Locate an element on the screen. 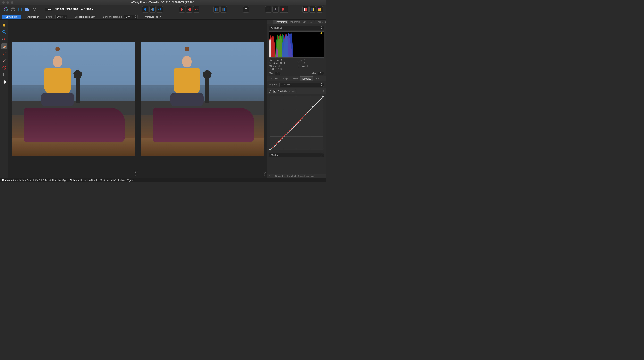  histogram-chart is located at coordinates (296, 44).